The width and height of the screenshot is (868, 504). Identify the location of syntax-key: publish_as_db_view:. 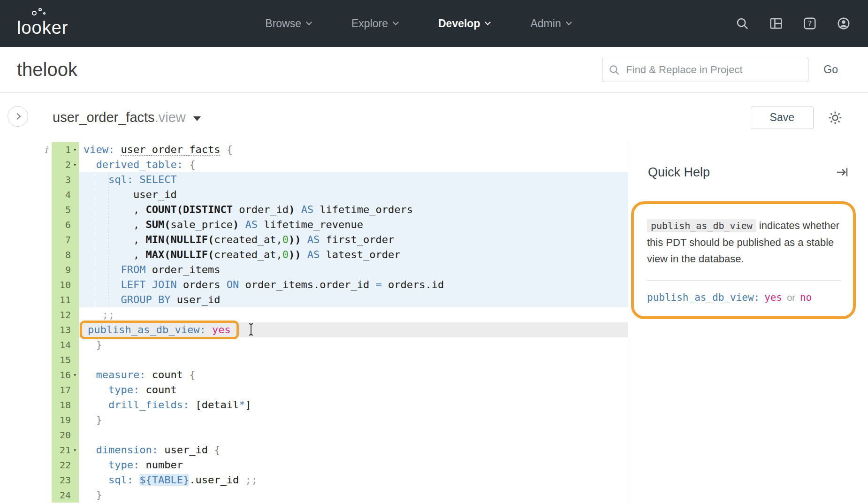
(703, 298).